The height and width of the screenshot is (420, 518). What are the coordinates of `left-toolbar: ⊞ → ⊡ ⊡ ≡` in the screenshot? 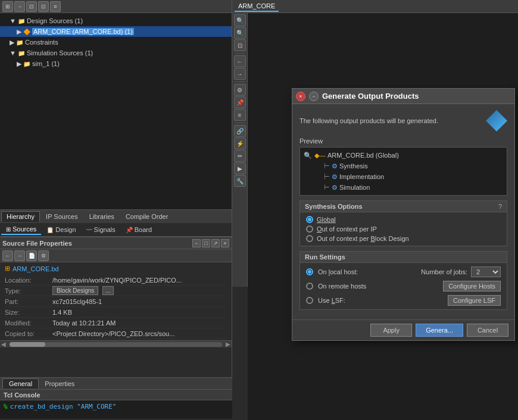 It's located at (116, 7).